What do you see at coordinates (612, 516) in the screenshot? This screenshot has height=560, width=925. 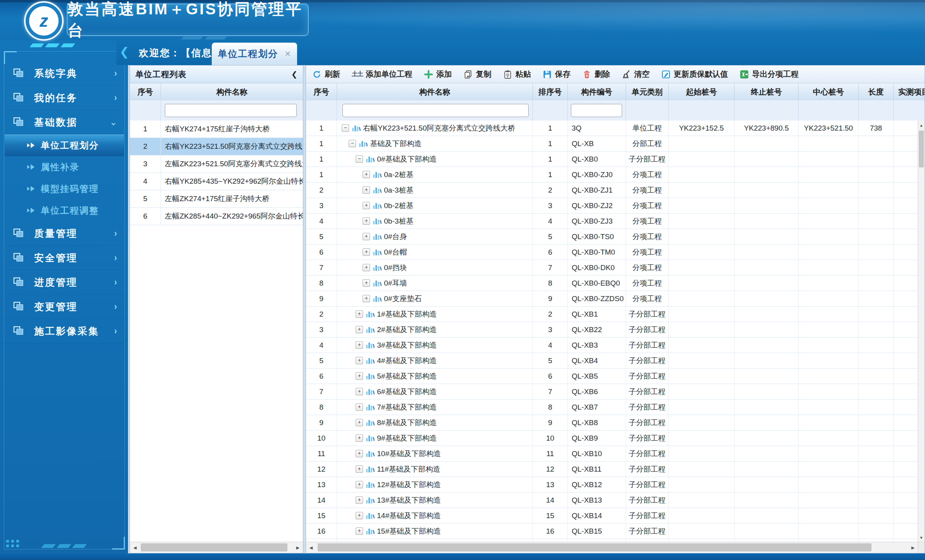 I see `tree-row: 15+14#基础及下部构造15QL-XB14子分部工程` at bounding box center [612, 516].